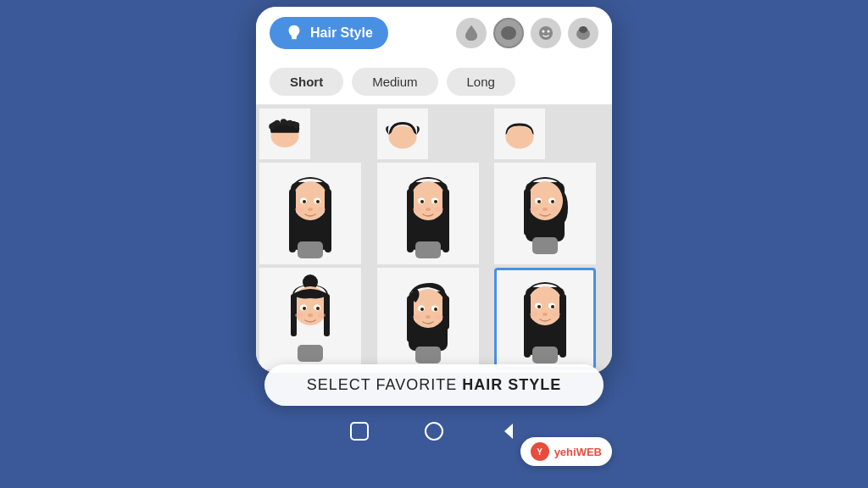 This screenshot has width=868, height=488. I want to click on avatar-bun, so click(310, 319).